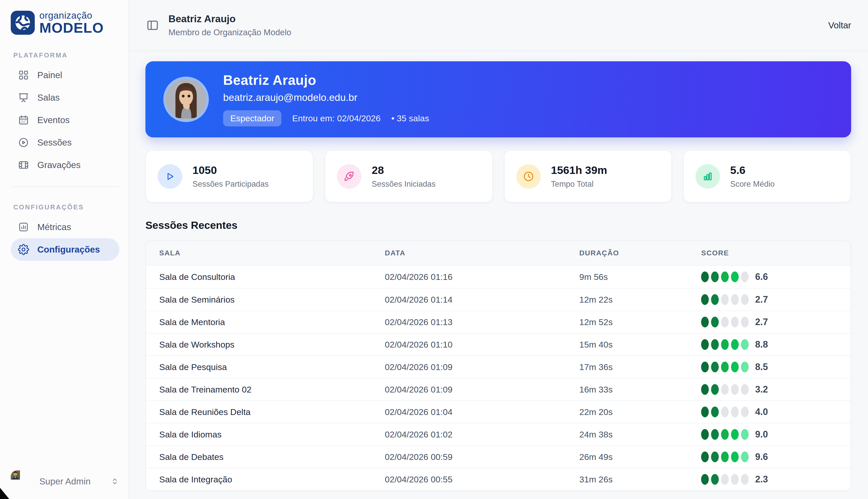  What do you see at coordinates (482, 412) in the screenshot?
I see `cell-data: 02/04/2026 01:04` at bounding box center [482, 412].